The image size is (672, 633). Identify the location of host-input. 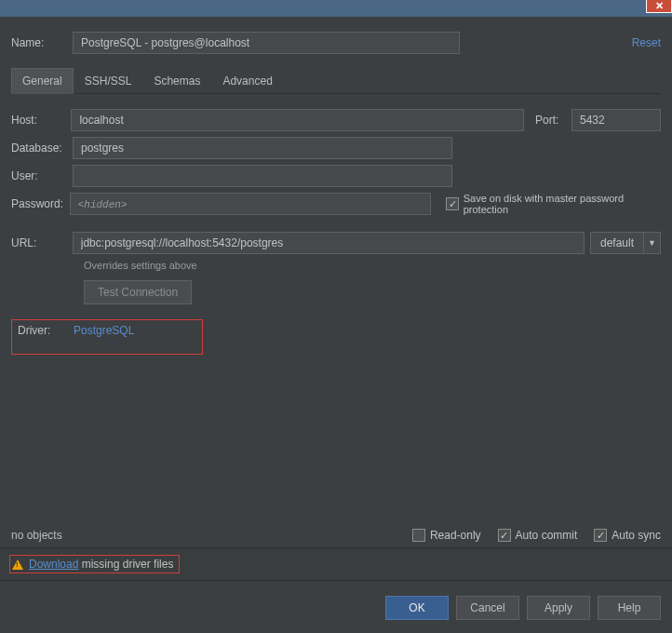
(298, 120).